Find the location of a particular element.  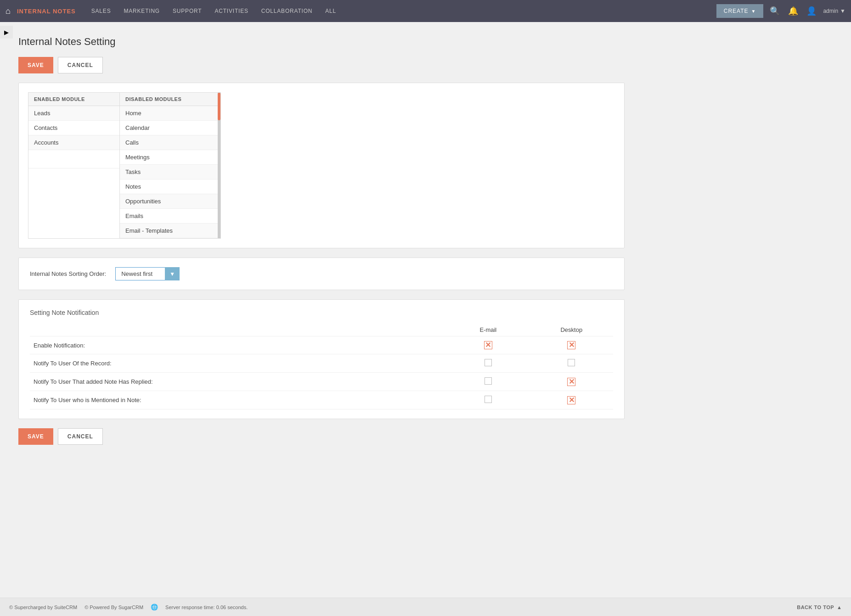

scroll-thumb is located at coordinates (219, 106).